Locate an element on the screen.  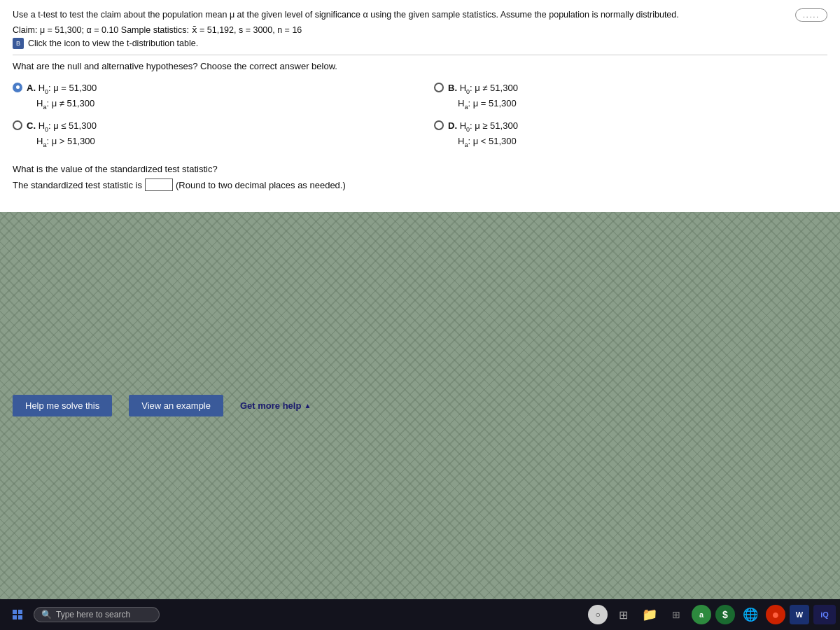
browser-icon: 🌐 is located at coordinates (750, 615).